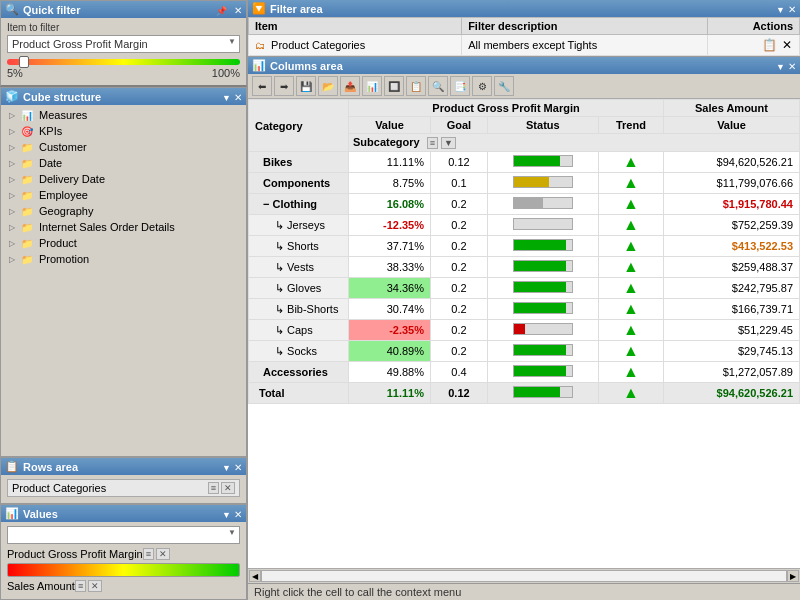  What do you see at coordinates (24, 62) in the screenshot?
I see `slider-thumb-left` at bounding box center [24, 62].